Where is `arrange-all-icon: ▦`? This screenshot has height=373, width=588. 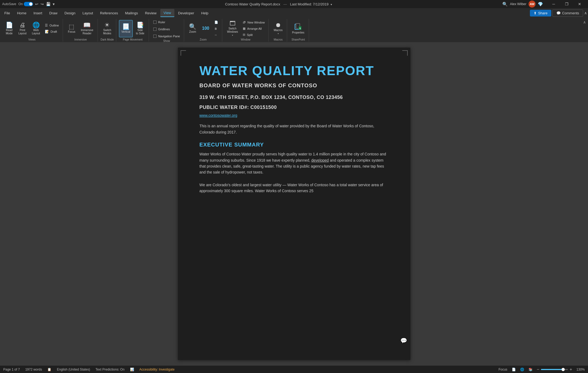 arrange-all-icon: ▦ is located at coordinates (244, 29).